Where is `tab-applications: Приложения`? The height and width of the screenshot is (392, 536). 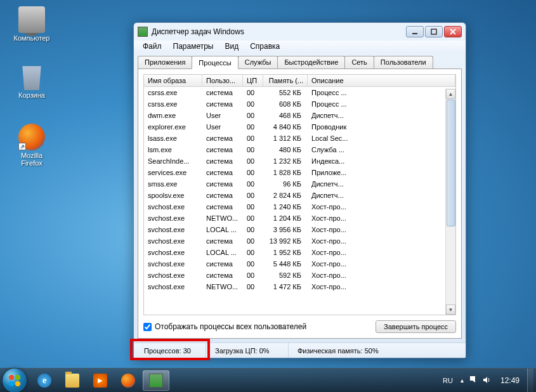 tab-applications: Приложения is located at coordinates (165, 62).